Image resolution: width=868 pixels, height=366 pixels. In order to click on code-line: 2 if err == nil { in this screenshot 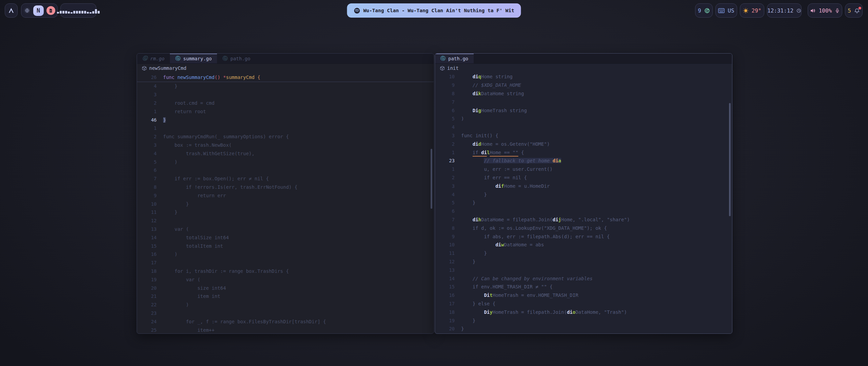, I will do `click(584, 178)`.